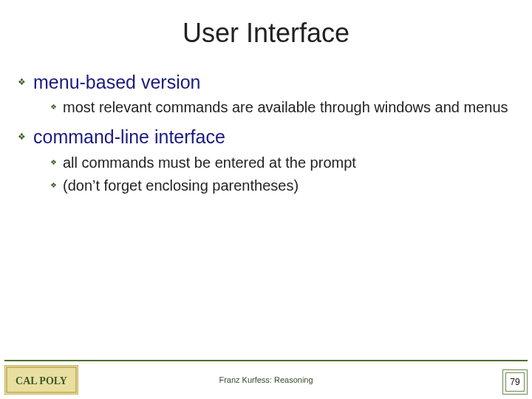 This screenshot has width=532, height=399. I want to click on list-subitem: ❖ all commands must be entered at the pr…, so click(266, 163).